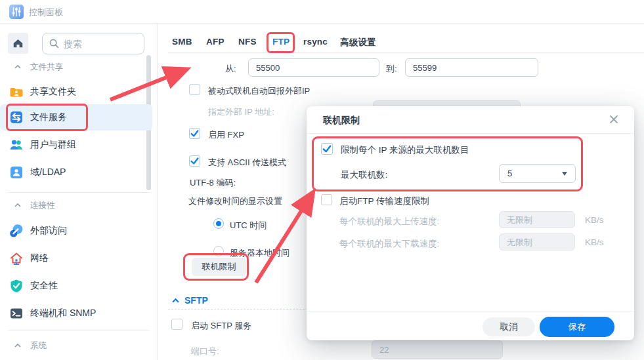  I want to click on sidebar-item-label: 外部访问, so click(49, 231).